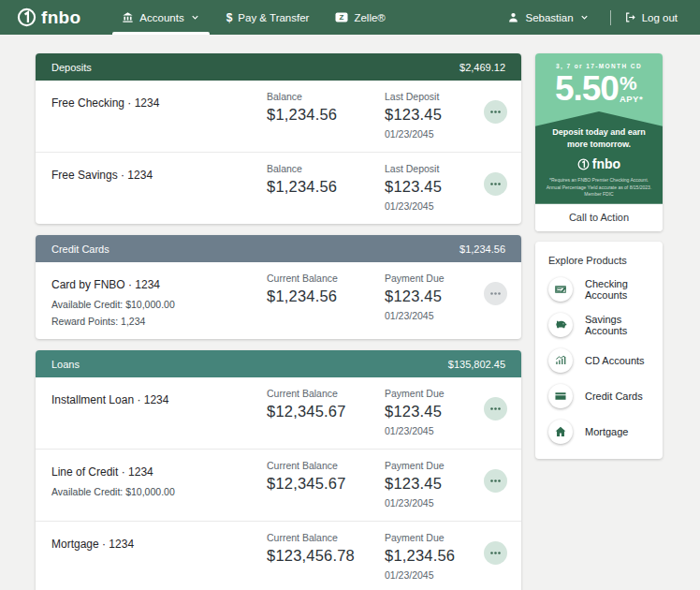 This screenshot has width=700, height=590. Describe the element at coordinates (599, 325) in the screenshot. I see `explore-item-savings-accounts: Savings Accounts` at that location.